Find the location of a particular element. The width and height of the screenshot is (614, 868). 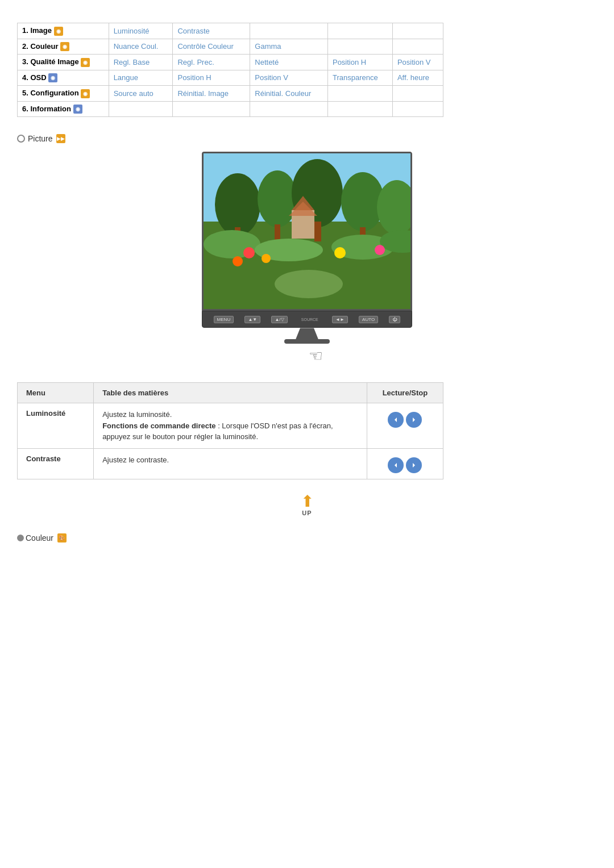

picture-section-heading: Picture ▶▶ is located at coordinates (307, 139).